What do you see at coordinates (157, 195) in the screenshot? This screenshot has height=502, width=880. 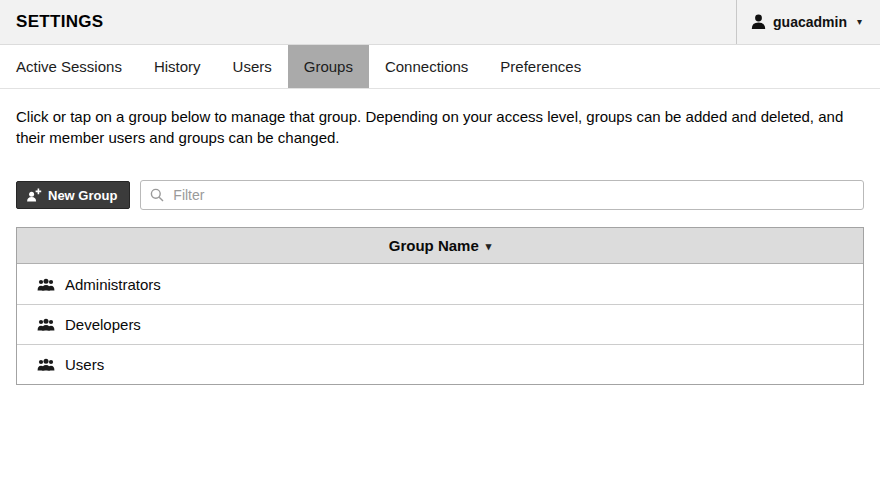 I see `search-icon` at bounding box center [157, 195].